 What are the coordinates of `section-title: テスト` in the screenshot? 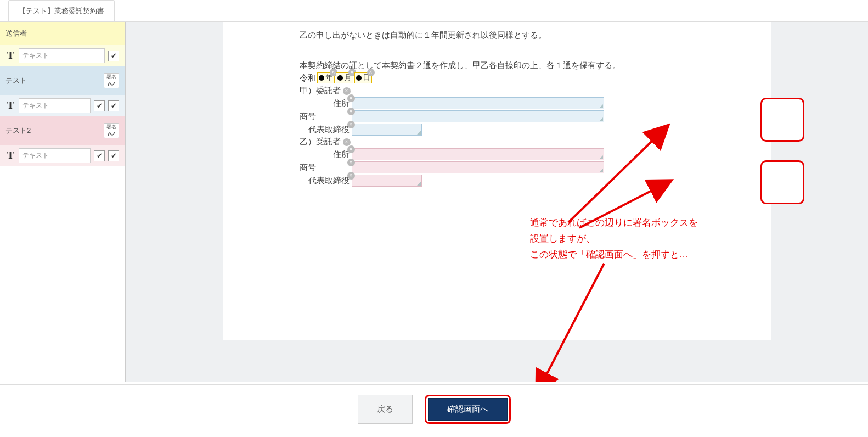 It's located at (16, 81).